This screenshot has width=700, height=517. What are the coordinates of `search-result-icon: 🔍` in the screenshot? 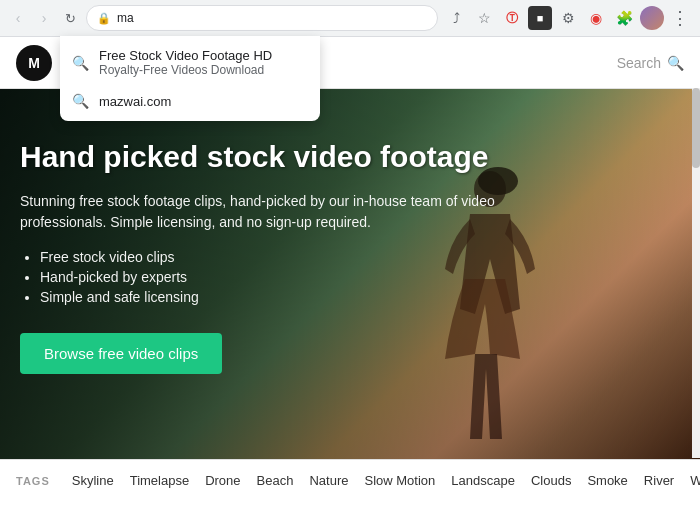 It's located at (80, 63).